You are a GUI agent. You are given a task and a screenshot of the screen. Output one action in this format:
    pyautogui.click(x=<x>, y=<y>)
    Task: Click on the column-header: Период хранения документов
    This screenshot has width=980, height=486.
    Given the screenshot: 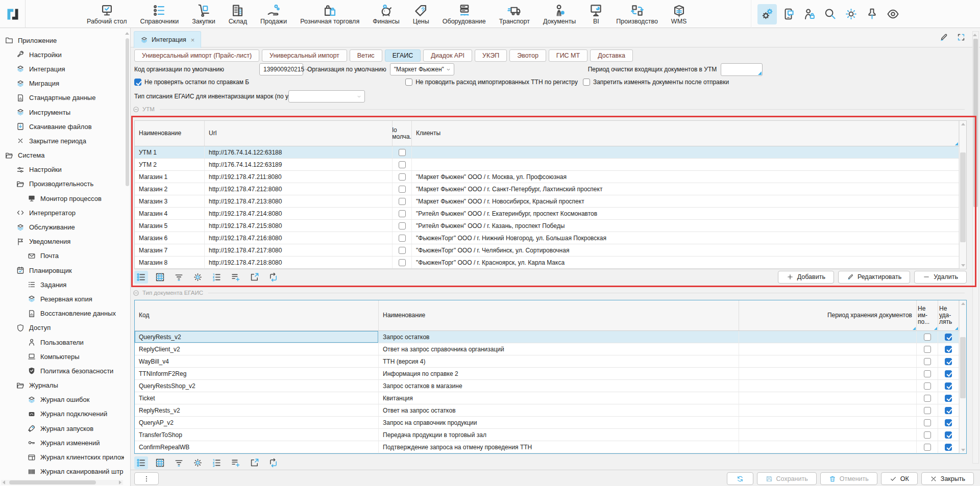 What is the action you would take?
    pyautogui.click(x=828, y=315)
    